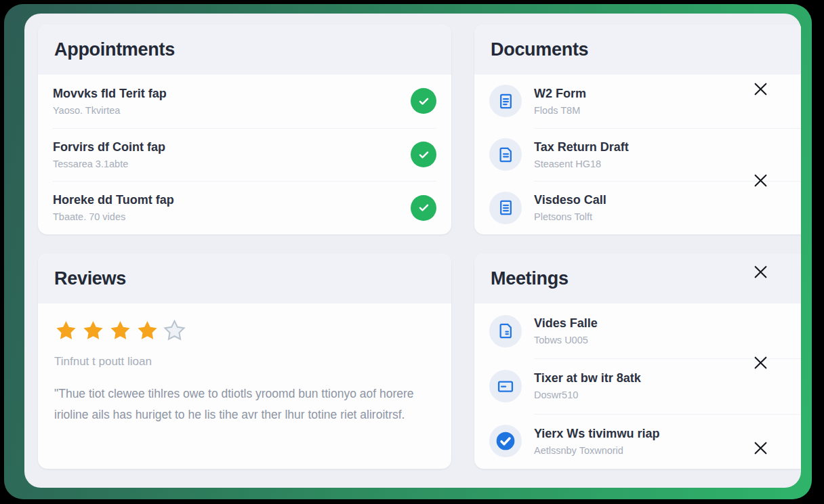 The image size is (824, 504). I want to click on appointment-row: Horeke dd Tuomt fap Tbaate. 70 vides, so click(245, 207).